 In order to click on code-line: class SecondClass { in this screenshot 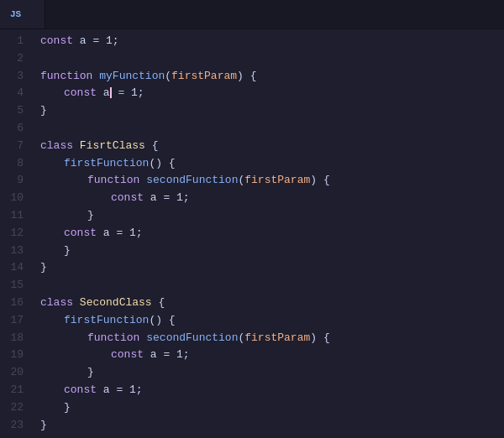, I will do `click(272, 304)`.